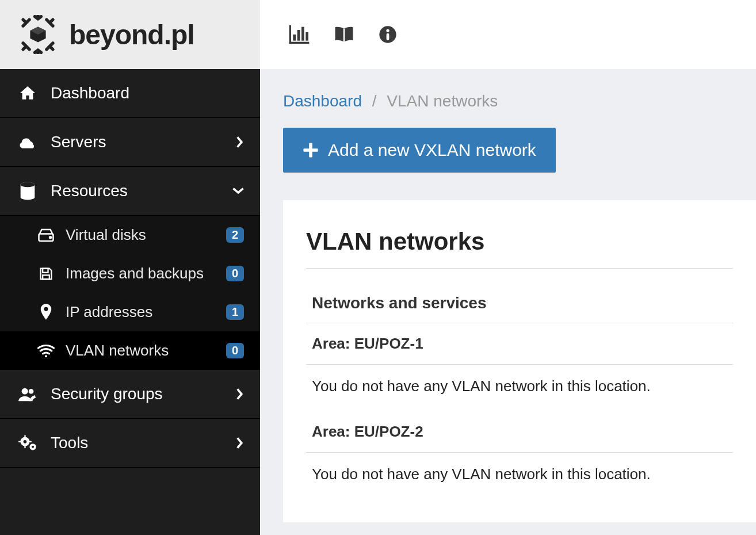 The image size is (756, 535). What do you see at coordinates (311, 150) in the screenshot?
I see `plus-icon` at bounding box center [311, 150].